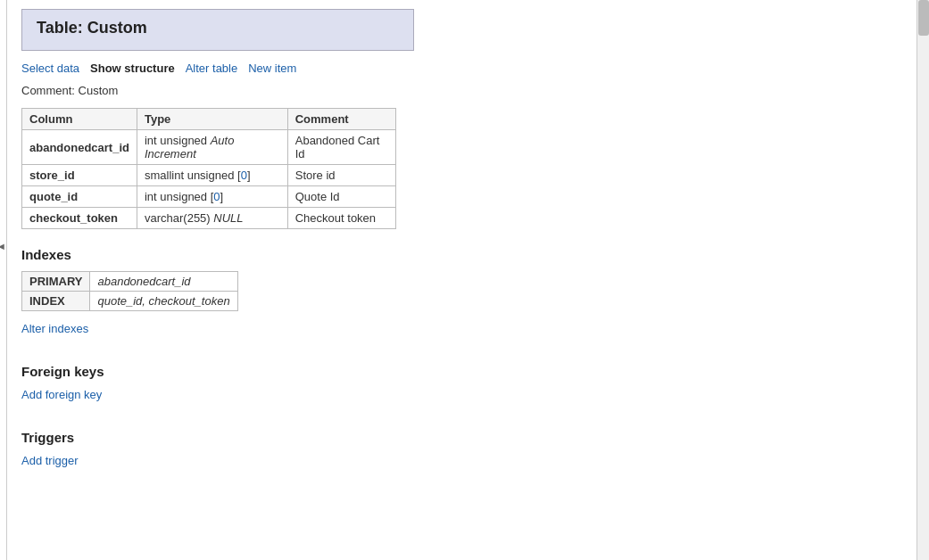 This screenshot has height=560, width=929. I want to click on table-row: abandonedcart_id int unsigned Auto Incre…, so click(209, 148).